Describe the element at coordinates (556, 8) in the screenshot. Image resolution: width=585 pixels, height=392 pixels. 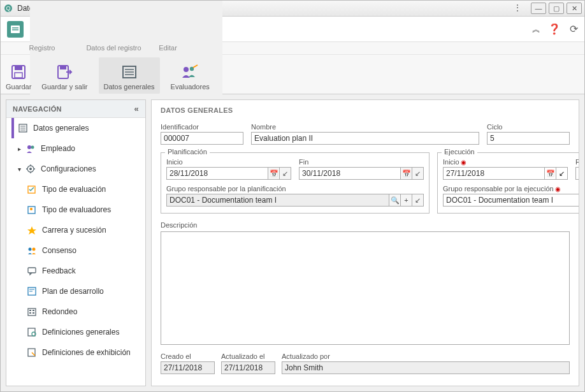
I see `maximize-button: ▢` at that location.